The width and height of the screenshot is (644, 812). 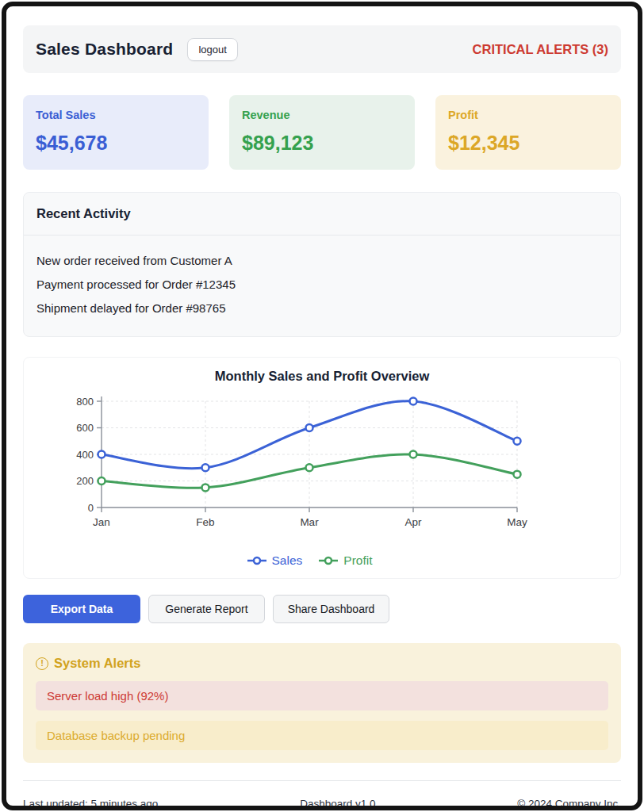 I want to click on stat-card-total-sales: Total Sales $45,678, so click(x=116, y=132).